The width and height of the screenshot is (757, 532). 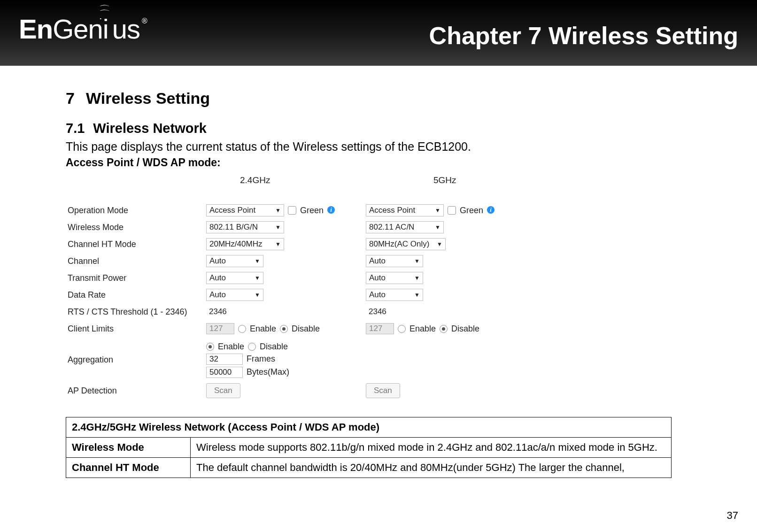 What do you see at coordinates (402, 329) in the screenshot?
I see `radio-client-limits-enable-5g` at bounding box center [402, 329].